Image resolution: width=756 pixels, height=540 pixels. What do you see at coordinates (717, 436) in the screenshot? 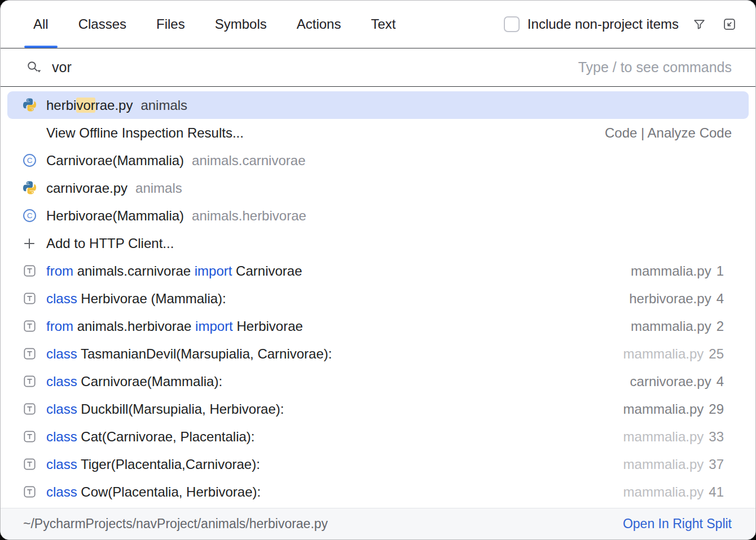
I see `location-line: 33` at bounding box center [717, 436].